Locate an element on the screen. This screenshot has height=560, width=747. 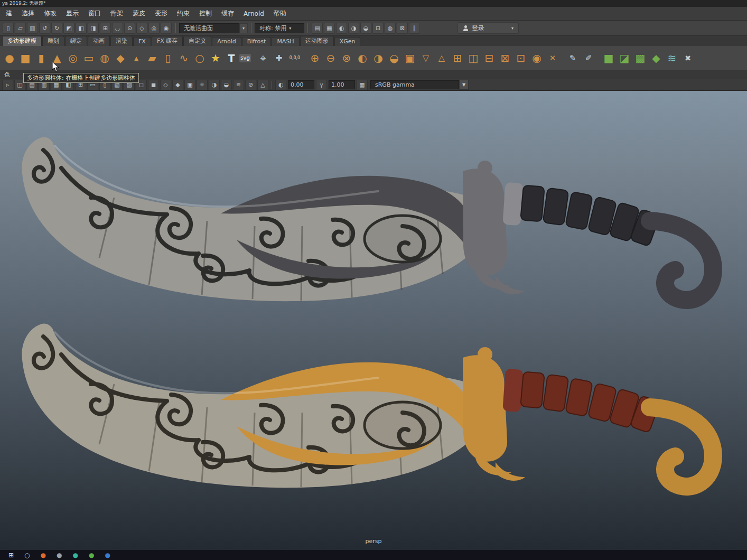
taskbar-app-orange-icon: ● is located at coordinates (43, 555).